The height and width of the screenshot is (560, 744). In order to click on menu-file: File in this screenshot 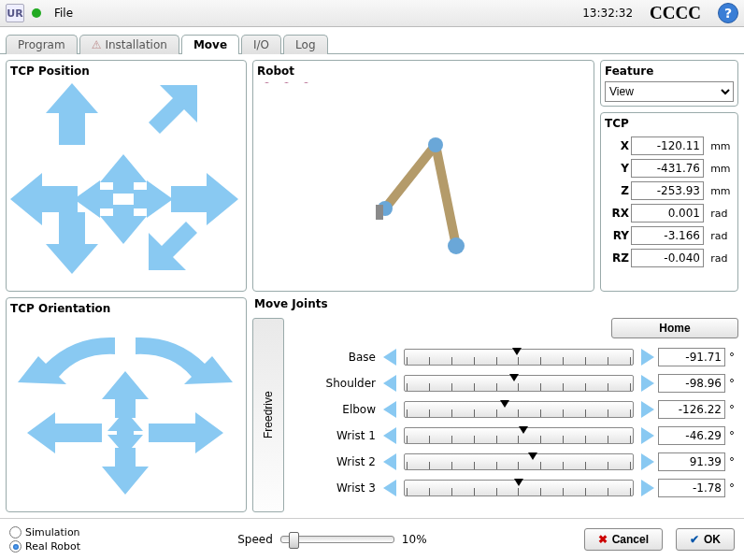, I will do `click(64, 13)`.